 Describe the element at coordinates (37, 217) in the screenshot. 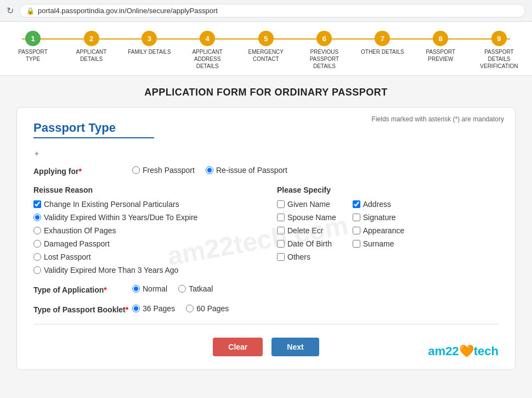

I see `reason-validity-3-radio` at that location.